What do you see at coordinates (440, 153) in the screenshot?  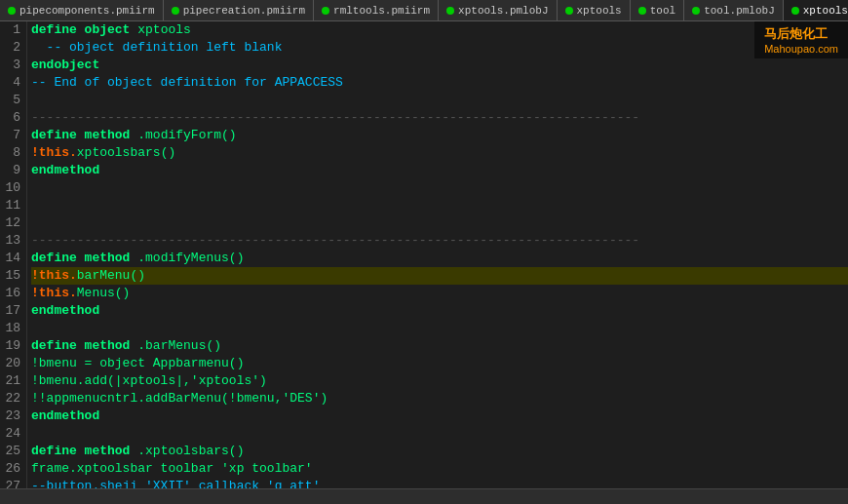 I see `code-line: !this.xptoolsbars()` at bounding box center [440, 153].